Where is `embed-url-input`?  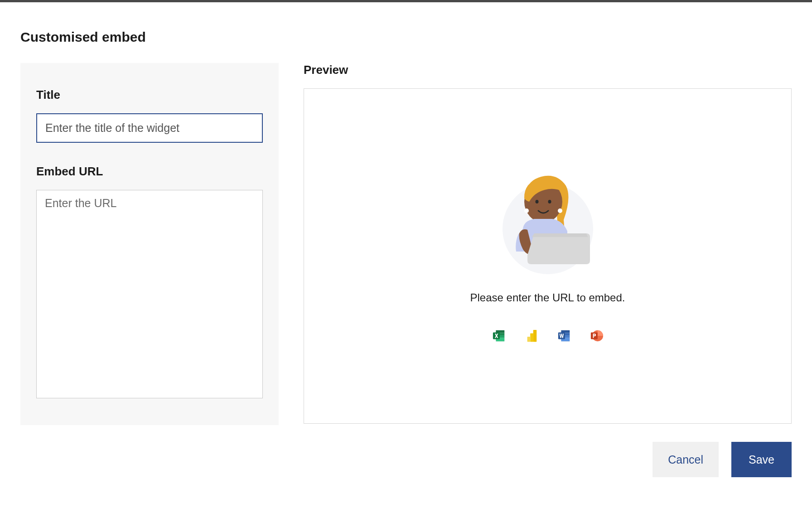
embed-url-input is located at coordinates (150, 294).